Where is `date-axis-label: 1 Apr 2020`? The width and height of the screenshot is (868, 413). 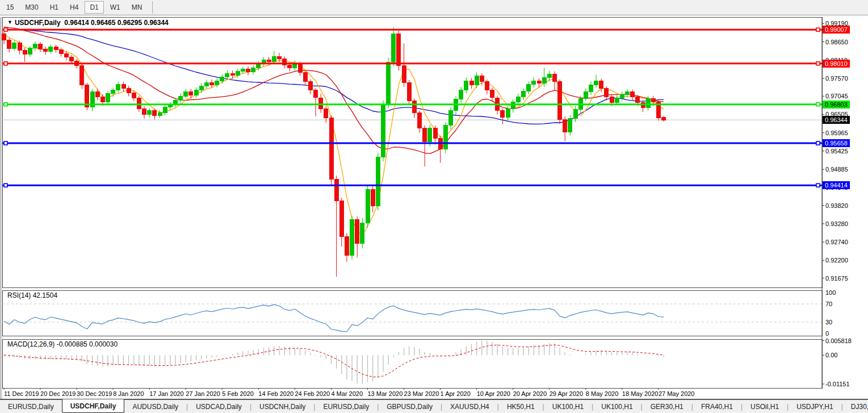
date-axis-label: 1 Apr 2020 is located at coordinates (455, 394).